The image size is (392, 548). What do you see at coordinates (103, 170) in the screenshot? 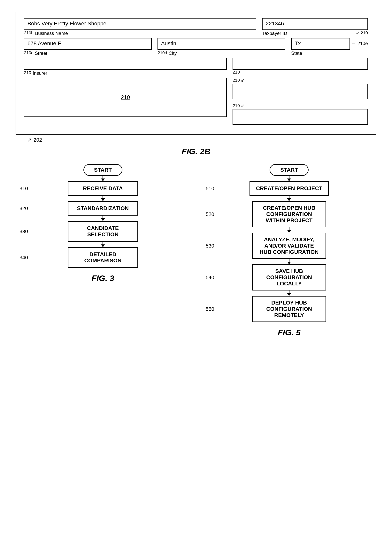
I see `fc3-start-node: START` at bounding box center [103, 170].